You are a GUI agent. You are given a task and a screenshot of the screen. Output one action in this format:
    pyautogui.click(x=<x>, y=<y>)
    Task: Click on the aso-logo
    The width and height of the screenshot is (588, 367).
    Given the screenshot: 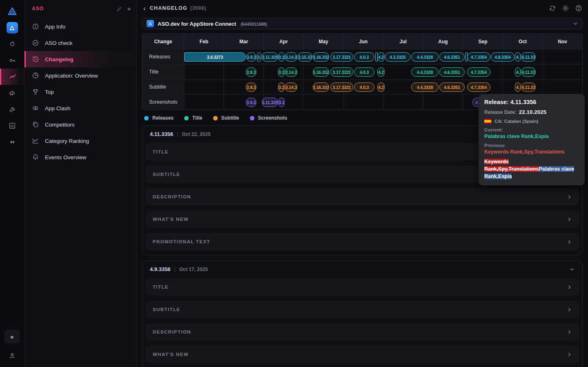 What is the action you would take?
    pyautogui.click(x=12, y=11)
    